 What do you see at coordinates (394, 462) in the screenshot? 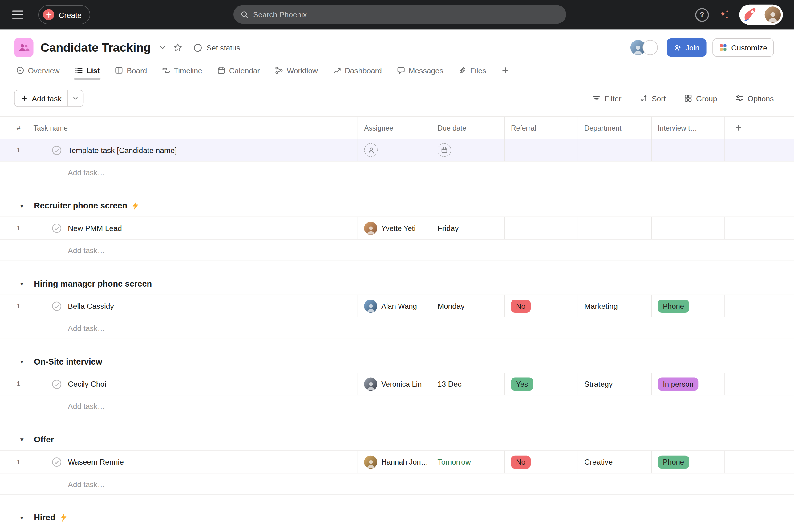
I see `assignee-cell: Hannah Jon…` at bounding box center [394, 462].